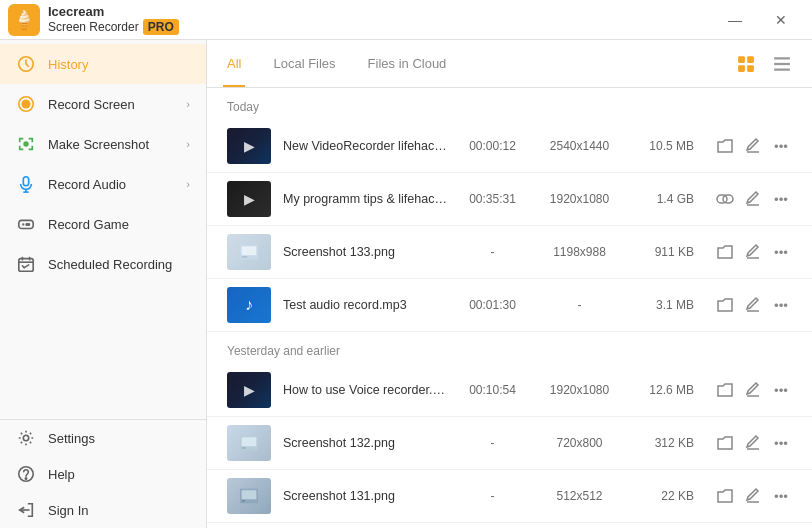  What do you see at coordinates (580, 390) in the screenshot?
I see `file-resolution: 1920x1080` at bounding box center [580, 390].